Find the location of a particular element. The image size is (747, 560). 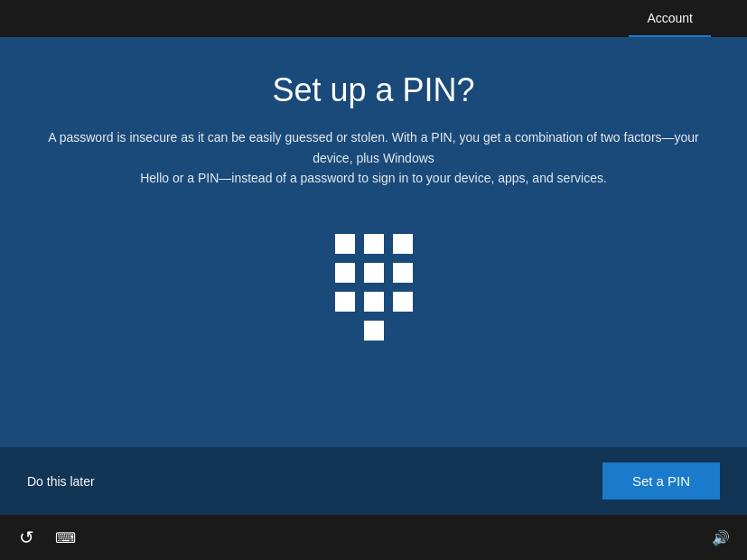

numpad-icon is located at coordinates (374, 287).